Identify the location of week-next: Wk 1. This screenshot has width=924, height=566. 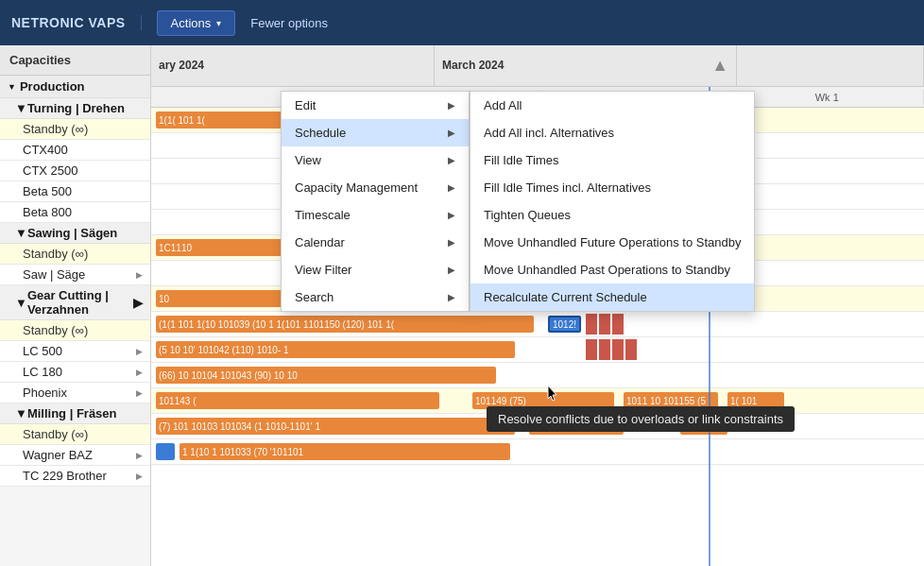
(828, 97).